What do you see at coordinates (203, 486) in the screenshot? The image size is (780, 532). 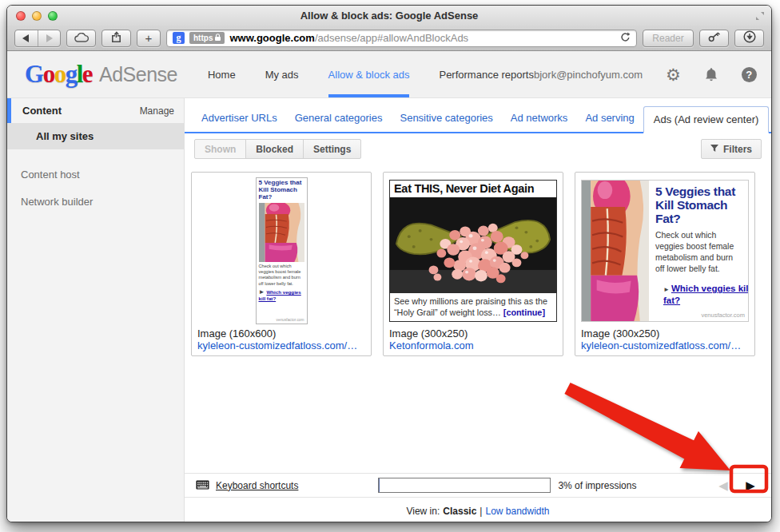 I see `keyboard-icon` at bounding box center [203, 486].